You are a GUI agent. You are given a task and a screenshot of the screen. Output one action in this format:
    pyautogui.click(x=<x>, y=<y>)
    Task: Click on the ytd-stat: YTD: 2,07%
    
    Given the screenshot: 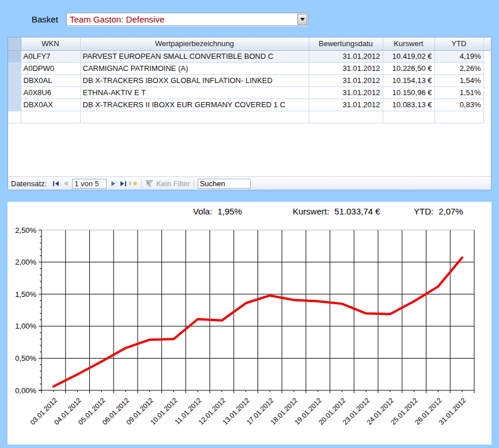 What is the action you would take?
    pyautogui.click(x=438, y=211)
    